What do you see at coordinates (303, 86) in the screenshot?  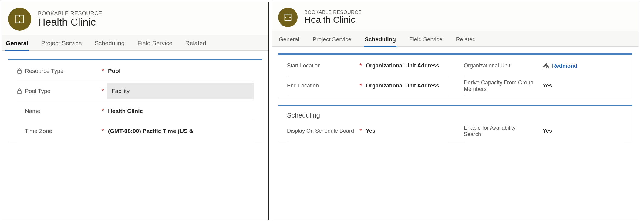 I see `label-text: End Location` at bounding box center [303, 86].